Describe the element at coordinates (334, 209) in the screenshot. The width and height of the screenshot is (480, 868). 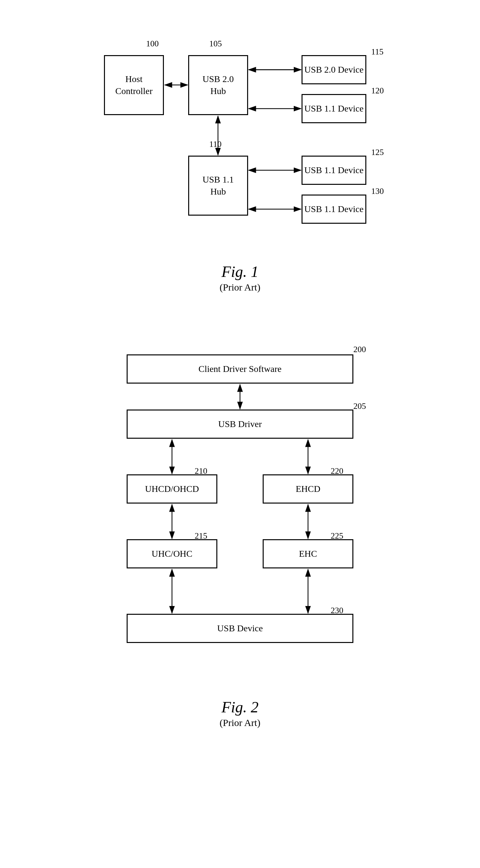
I see `usb11device-130-label: USB 1.1 Device` at that location.